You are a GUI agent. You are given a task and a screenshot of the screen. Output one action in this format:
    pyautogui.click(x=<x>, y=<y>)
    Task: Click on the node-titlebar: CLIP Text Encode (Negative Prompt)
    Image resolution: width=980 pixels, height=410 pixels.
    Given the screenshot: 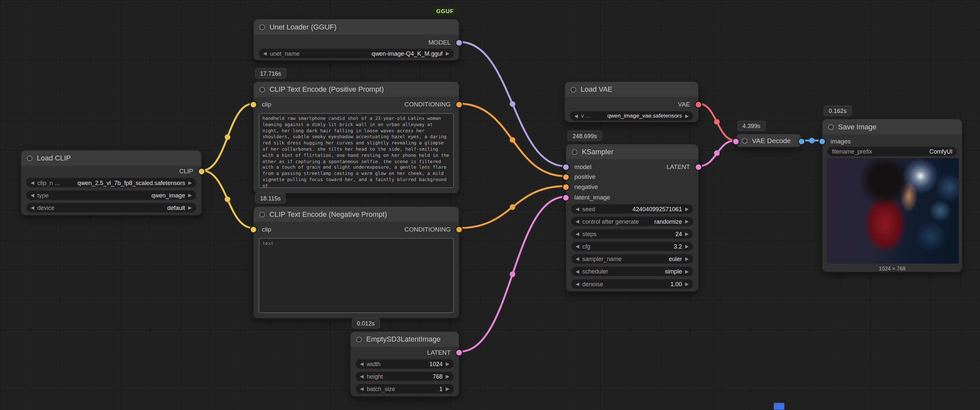 What is the action you would take?
    pyautogui.click(x=356, y=214)
    